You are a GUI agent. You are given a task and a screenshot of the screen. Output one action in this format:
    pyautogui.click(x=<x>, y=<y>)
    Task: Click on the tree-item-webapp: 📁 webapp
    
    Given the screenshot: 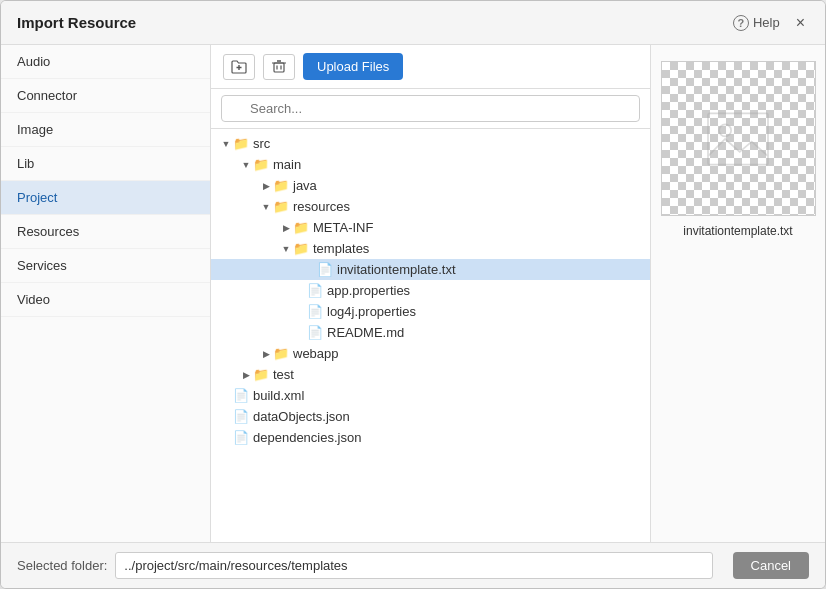 What is the action you would take?
    pyautogui.click(x=430, y=354)
    